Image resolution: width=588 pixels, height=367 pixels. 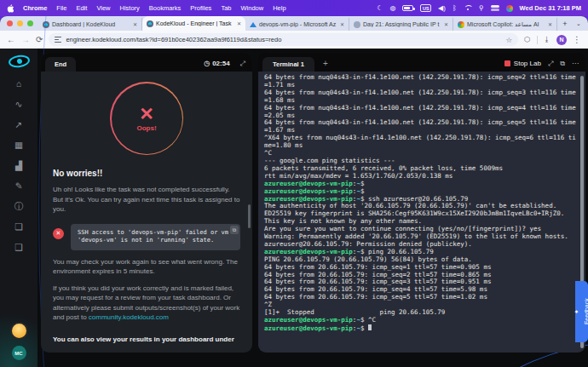 What do you see at coordinates (20, 24) in the screenshot?
I see `minimize-window-button` at bounding box center [20, 24].